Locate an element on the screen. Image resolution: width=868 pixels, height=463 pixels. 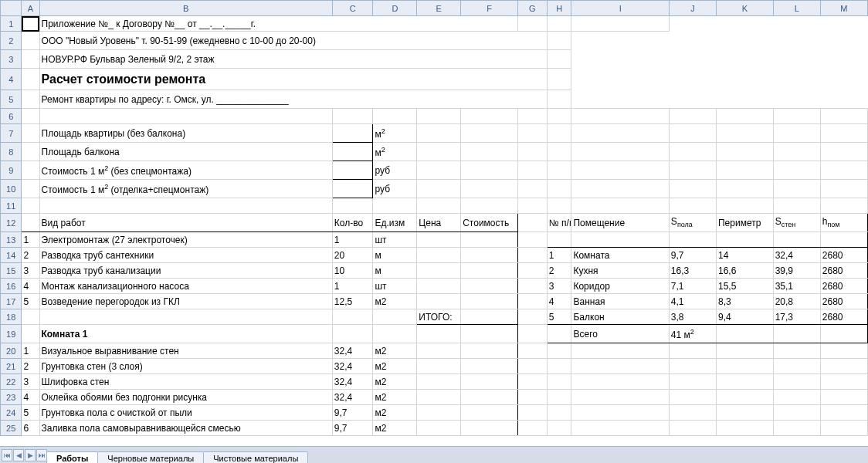
cell-16-G is located at coordinates (532, 286).